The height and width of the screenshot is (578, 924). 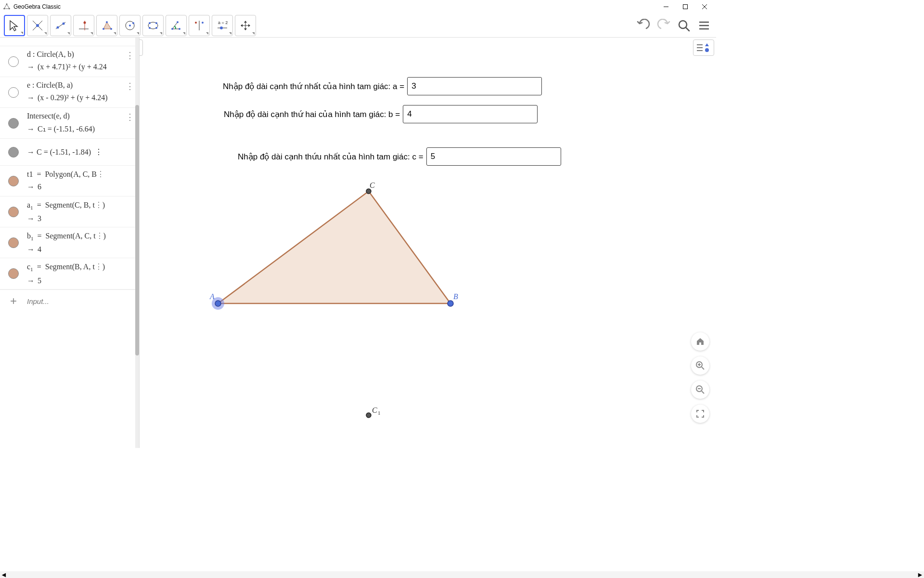 I want to click on item-def: t1 = Polygon(A, C, B⋮, so click(x=81, y=174).